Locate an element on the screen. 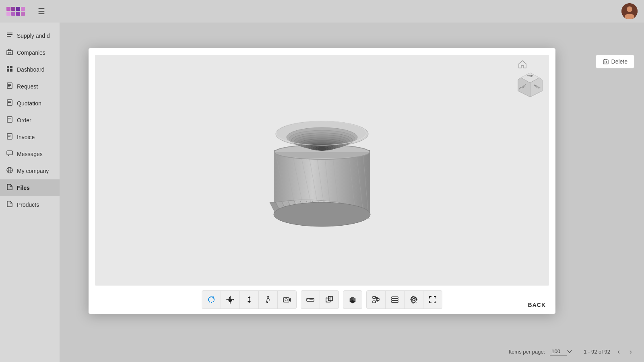 This screenshot has width=644, height=362. pagination-bar: Items per page: 100 10 25 50 1 - 92 of 9… is located at coordinates (382, 352).